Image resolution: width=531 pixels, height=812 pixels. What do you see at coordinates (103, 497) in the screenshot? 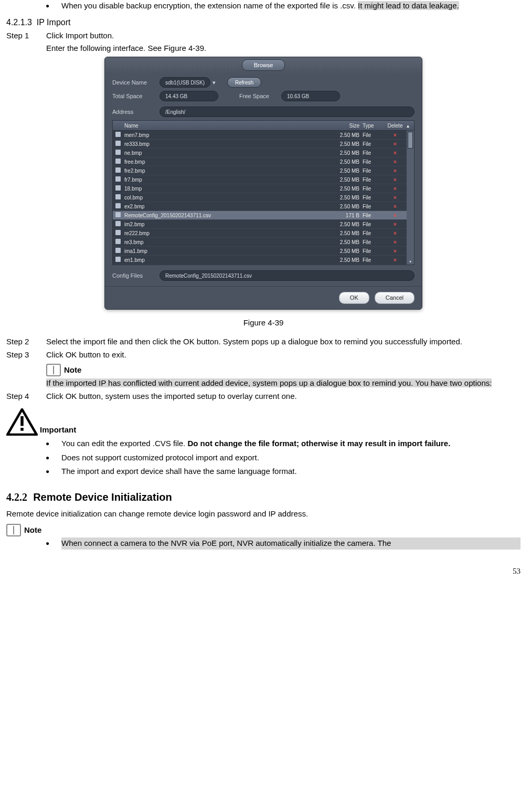
I see `heading-422-title: Remote Device Initialization` at bounding box center [103, 497].